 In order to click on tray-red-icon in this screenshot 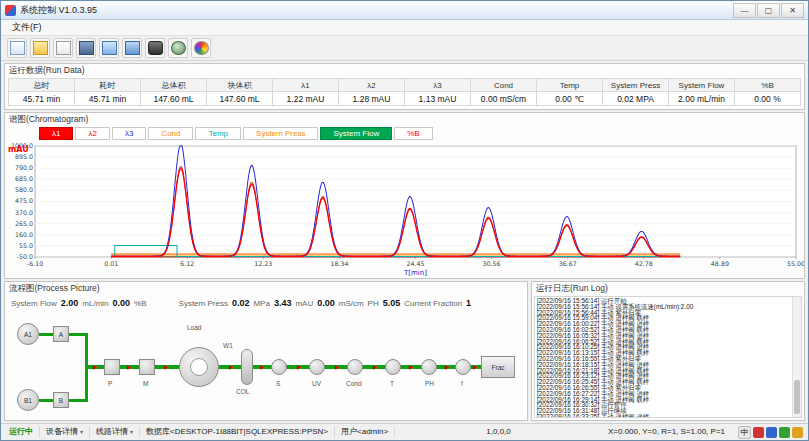, I will do `click(758, 432)`.